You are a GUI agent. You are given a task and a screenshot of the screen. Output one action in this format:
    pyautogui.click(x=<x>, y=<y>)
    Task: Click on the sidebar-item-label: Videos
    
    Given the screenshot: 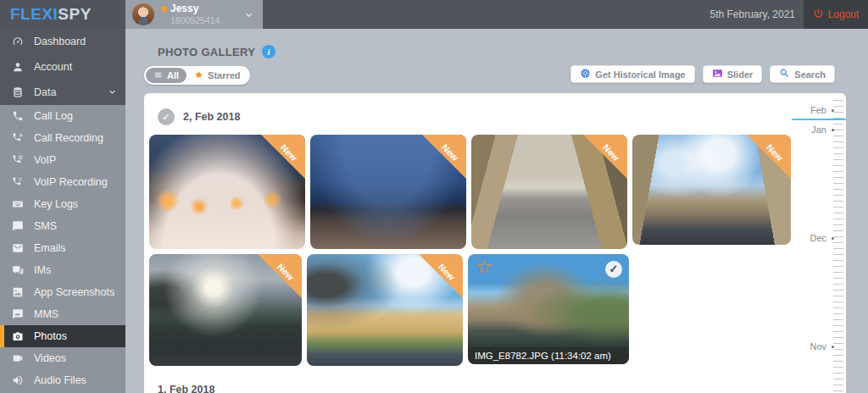 What is the action you would take?
    pyautogui.click(x=50, y=358)
    